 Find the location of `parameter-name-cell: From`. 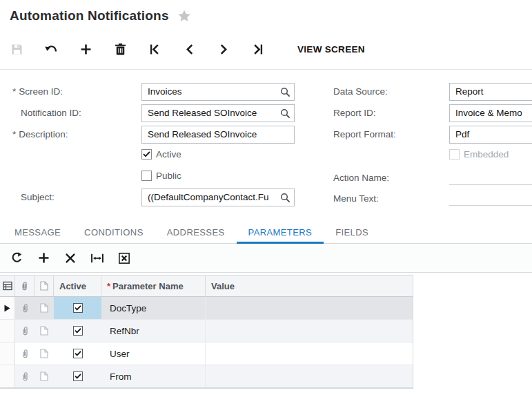

parameter-name-cell: From is located at coordinates (153, 376).